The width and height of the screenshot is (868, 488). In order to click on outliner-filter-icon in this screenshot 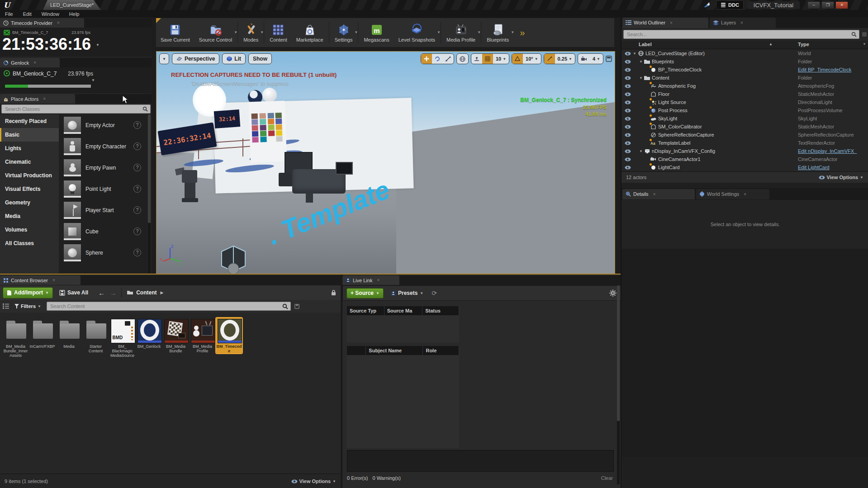, I will do `click(864, 34)`.